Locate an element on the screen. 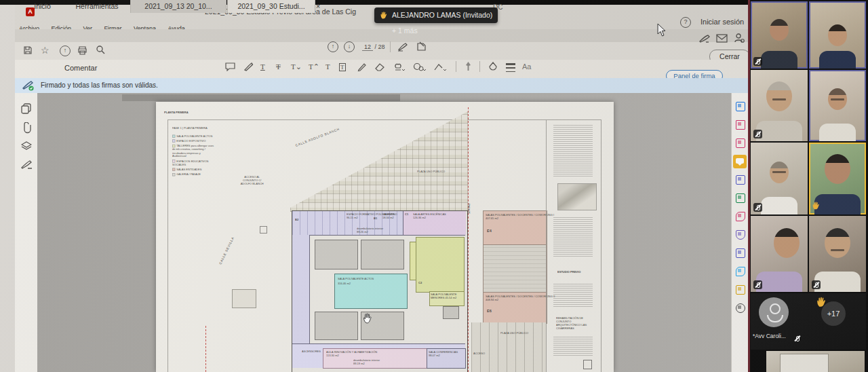 The width and height of the screenshot is (868, 372). eraser-icon is located at coordinates (380, 67).